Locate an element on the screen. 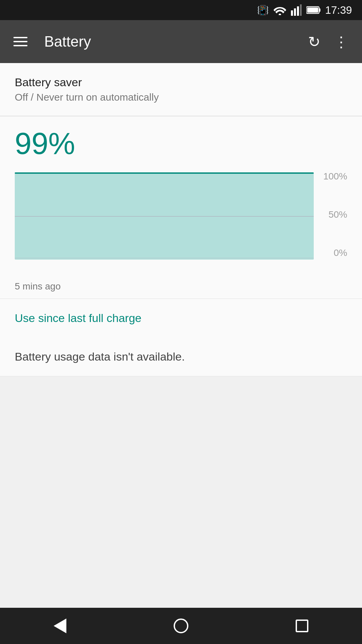 Image resolution: width=362 pixels, height=644 pixels. chart-labels: 100% 50% 0% is located at coordinates (334, 225).